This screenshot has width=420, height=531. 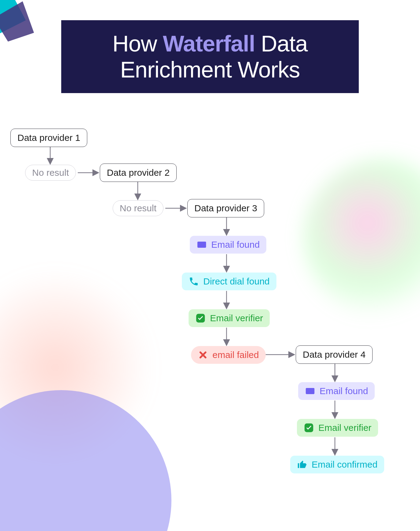 What do you see at coordinates (86, 461) in the screenshot?
I see `decorative-purple-circle` at bounding box center [86, 461].